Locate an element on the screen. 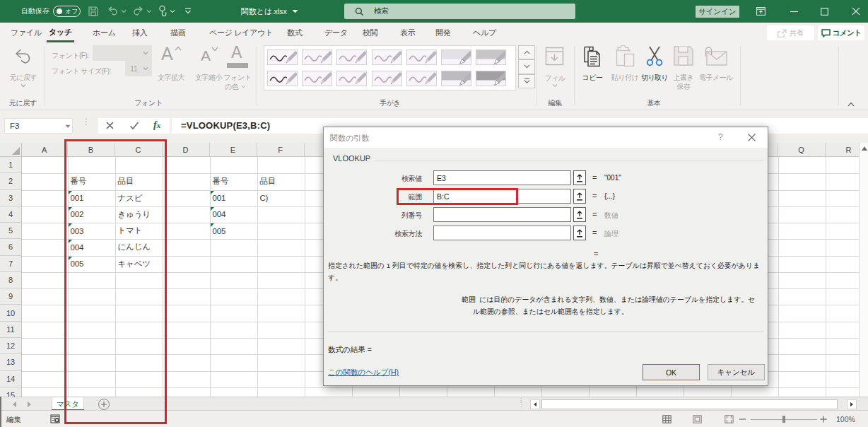 The width and height of the screenshot is (868, 427). autosave-toggle: オフ is located at coordinates (66, 11).